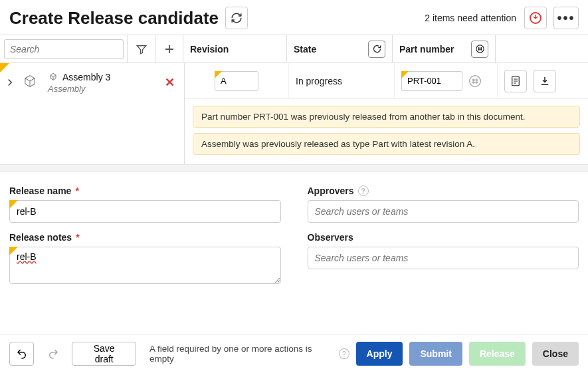 The image size is (588, 375). I want to click on assembly-icon, so click(30, 82).